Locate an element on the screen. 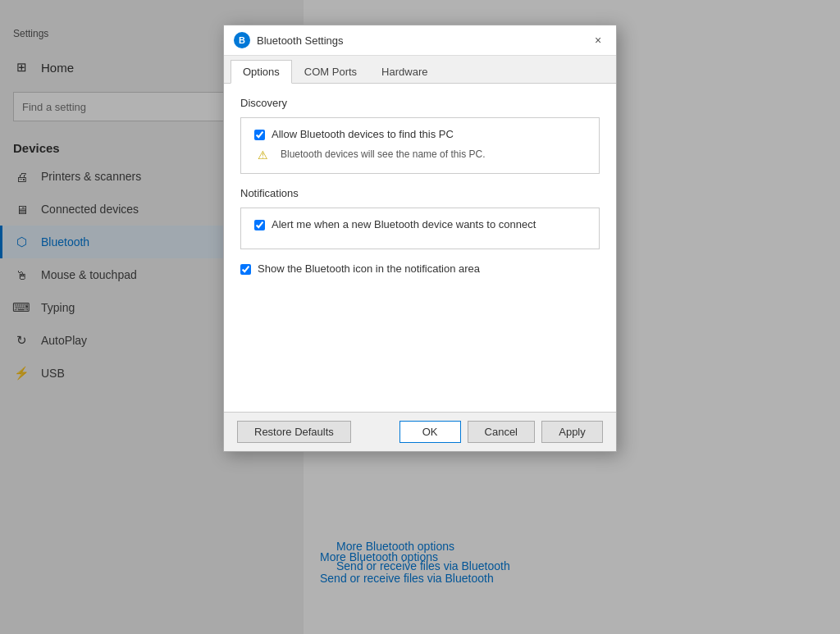  notifications-section-box: Alert me when a new Bluetooth device wan… is located at coordinates (420, 228).